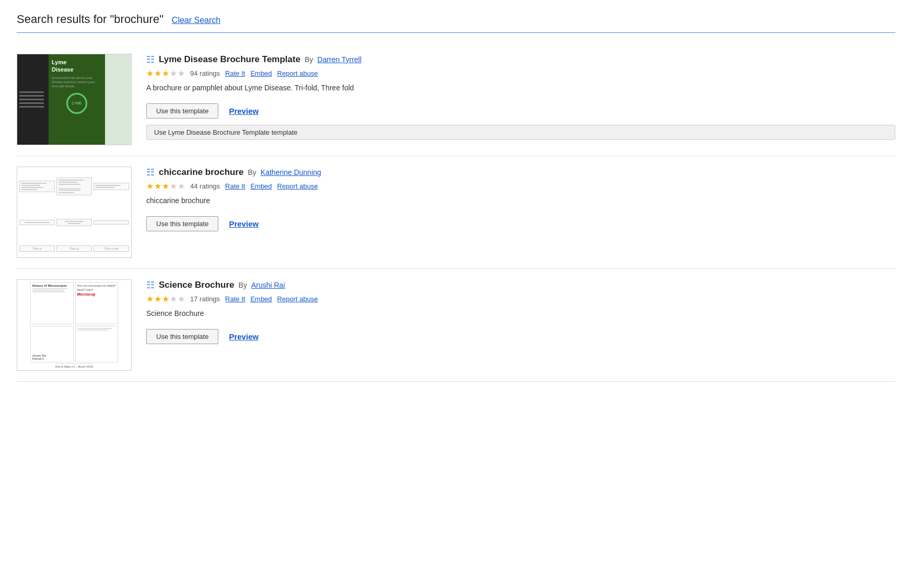 The image size is (912, 588). I want to click on description: A brochure or pamphlet about Lyme Diseas…, so click(521, 88).